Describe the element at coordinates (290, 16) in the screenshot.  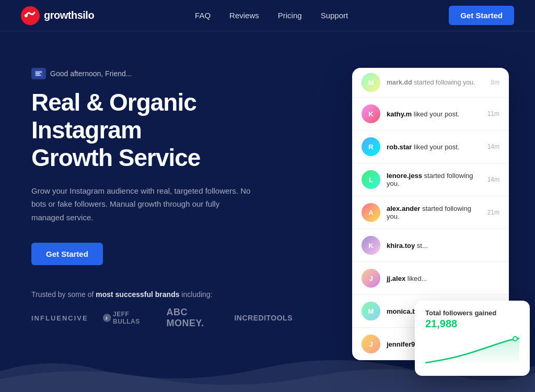
I see `nav-pricing: Pricing` at that location.